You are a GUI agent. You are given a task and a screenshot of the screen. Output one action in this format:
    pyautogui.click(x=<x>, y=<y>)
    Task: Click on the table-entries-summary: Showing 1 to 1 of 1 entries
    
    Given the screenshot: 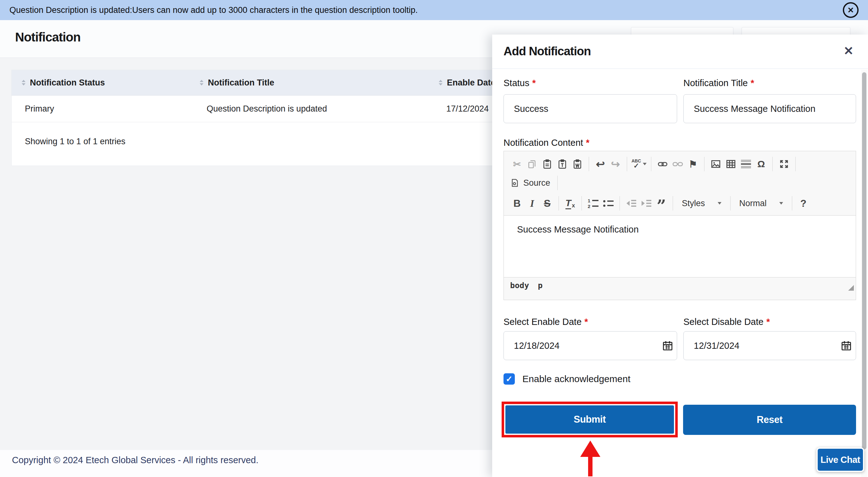 What is the action you would take?
    pyautogui.click(x=75, y=141)
    